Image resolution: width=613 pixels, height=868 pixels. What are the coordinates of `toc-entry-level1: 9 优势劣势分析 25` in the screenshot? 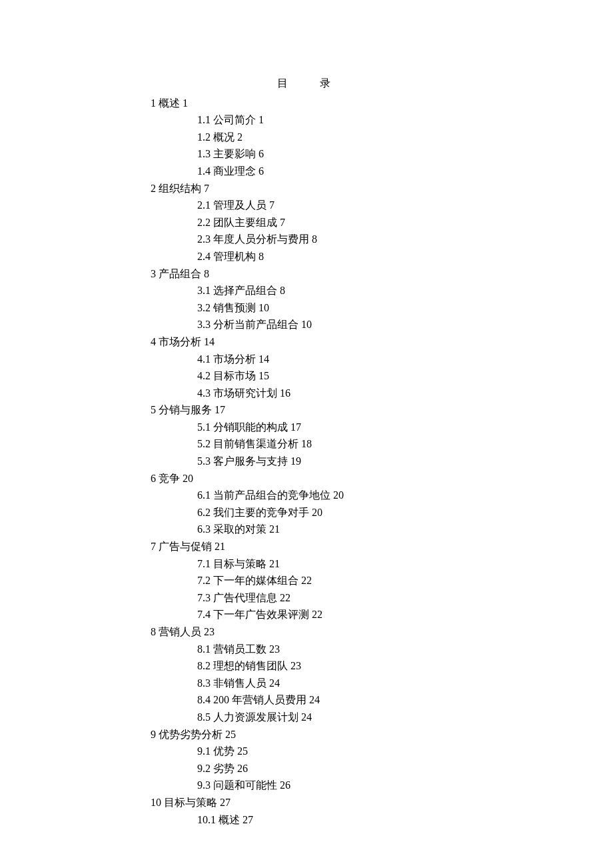 It's located at (382, 735).